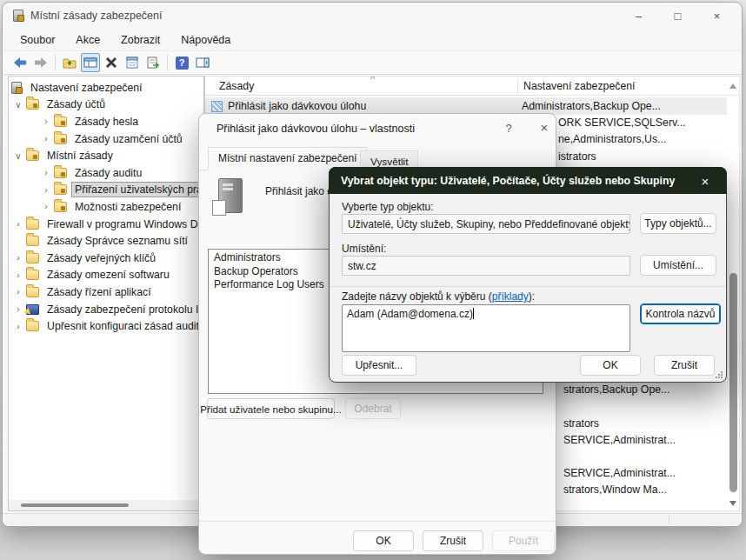 This screenshot has width=746, height=560. Describe the element at coordinates (122, 139) in the screenshot. I see `tree-item-lockout-policy: ›Zásady uzamčení účtů` at that location.